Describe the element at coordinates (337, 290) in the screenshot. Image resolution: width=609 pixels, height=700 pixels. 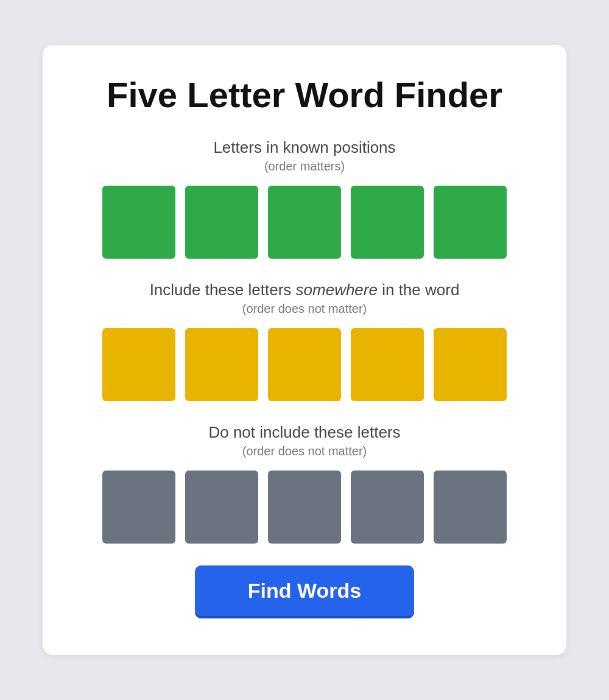
I see `somewhere-title-italic: somewhere` at that location.